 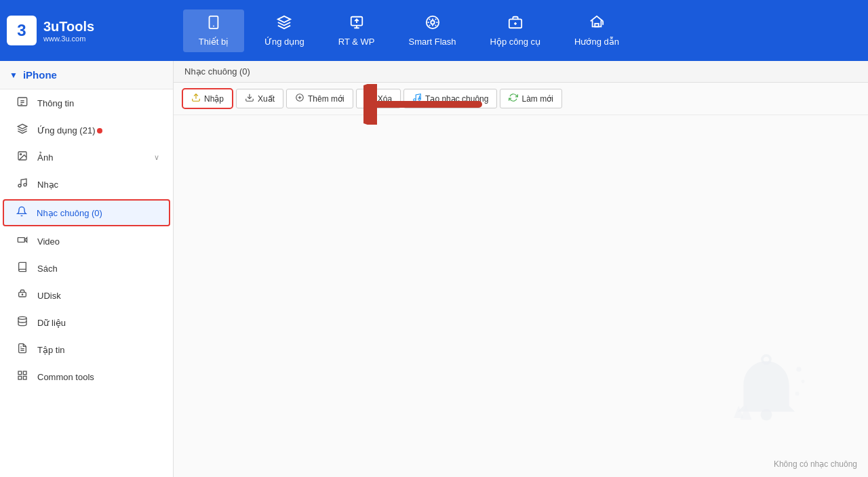 I want to click on icon-tap-tin, so click(x=22, y=350).